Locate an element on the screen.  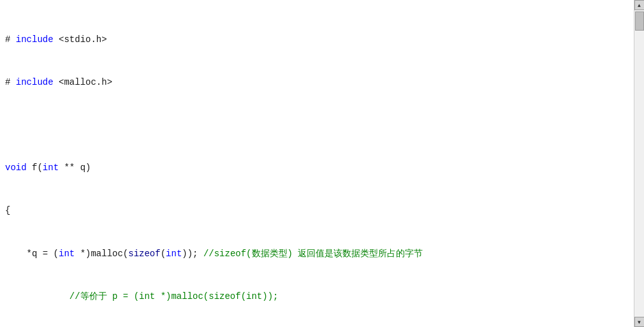
scroll-up-button: ▲ is located at coordinates (640, 5).